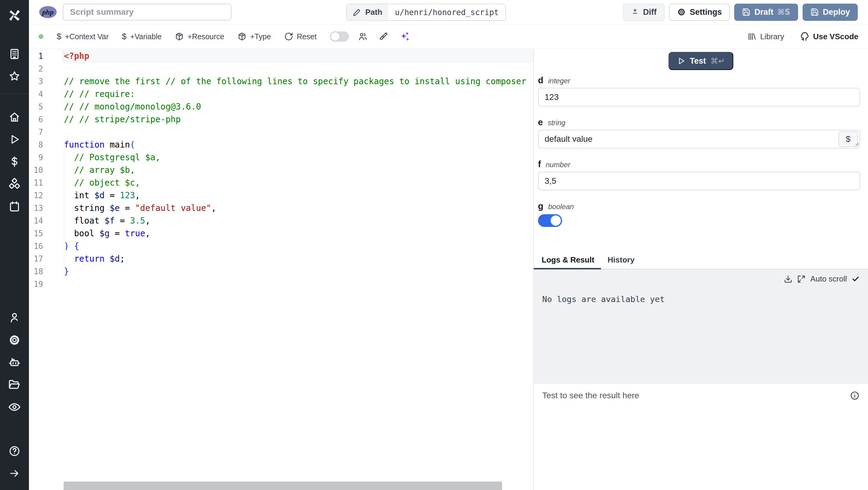  I want to click on horizontal-scrollbar, so click(283, 486).